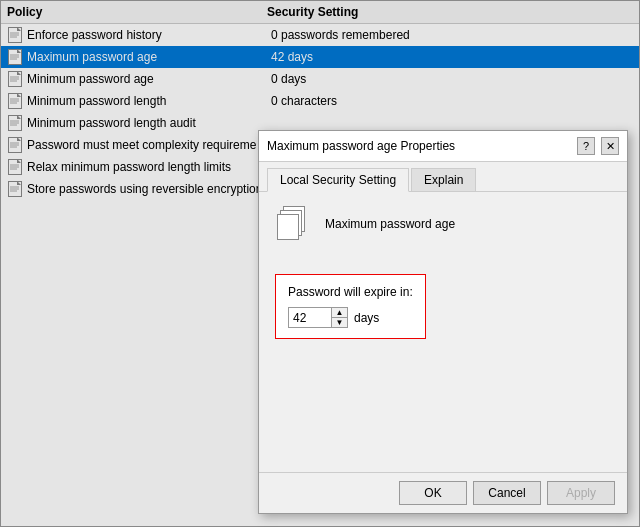  Describe the element at coordinates (295, 224) in the screenshot. I see `stacked-doc-icons` at that location.